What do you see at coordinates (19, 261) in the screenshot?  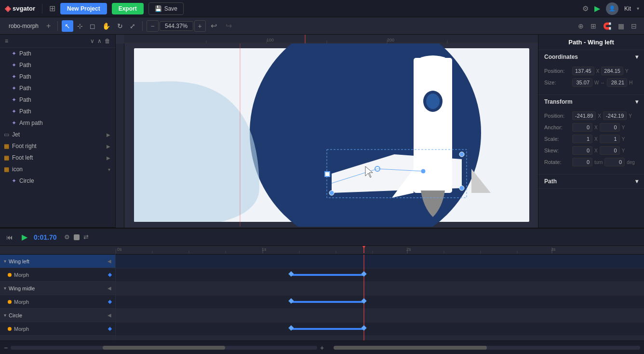 I see `wing-left-label: Wing left` at bounding box center [19, 261].